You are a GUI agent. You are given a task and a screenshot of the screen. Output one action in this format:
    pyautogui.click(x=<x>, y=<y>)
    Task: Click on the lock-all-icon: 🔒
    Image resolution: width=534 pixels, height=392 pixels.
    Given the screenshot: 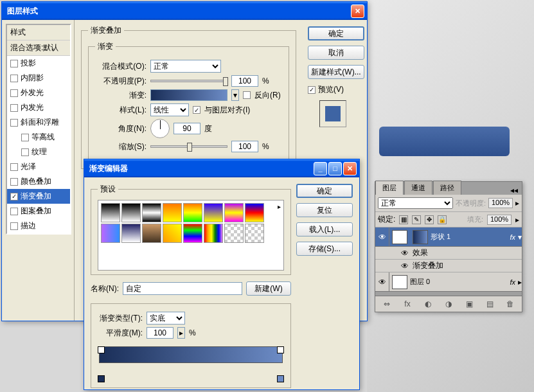 What is the action you would take?
    pyautogui.click(x=442, y=220)
    